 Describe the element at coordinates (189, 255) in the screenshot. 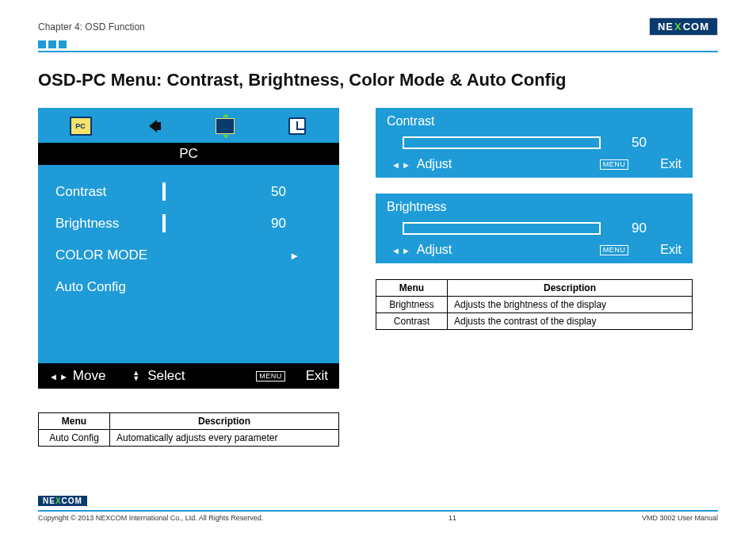

I see `osd-row-colormode: COLOR MODE ►` at that location.